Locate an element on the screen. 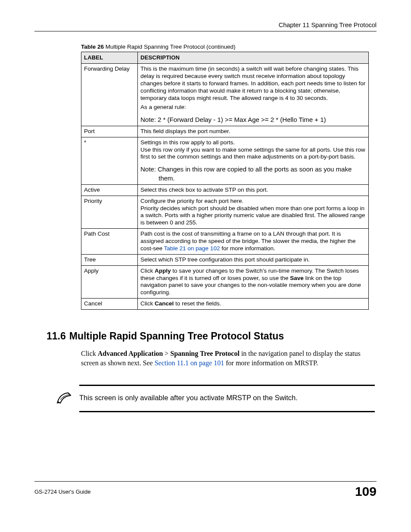 This screenshot has height=532, width=411. row-note: Note: 2 * (Forward Delay - 1) >= Max Age… is located at coordinates (253, 120).